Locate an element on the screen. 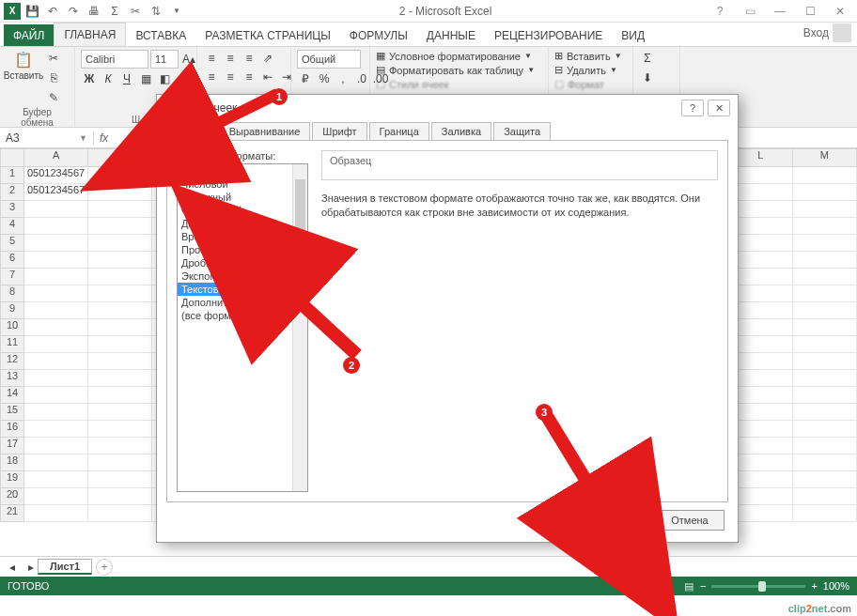 The height and width of the screenshot is (616, 857). tab-layout: РАЗМЕТКА СТРАНИЦЫ is located at coordinates (268, 36).